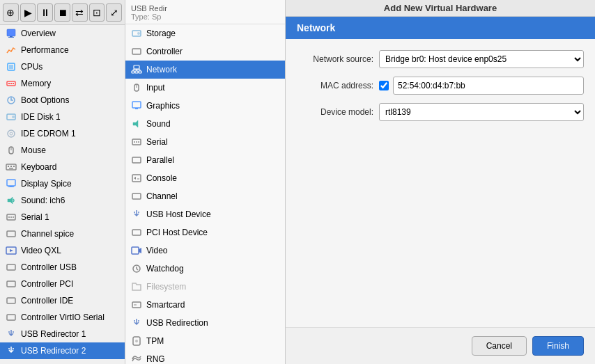  I want to click on toolbar-add-btn: ⊕, so click(11, 13).